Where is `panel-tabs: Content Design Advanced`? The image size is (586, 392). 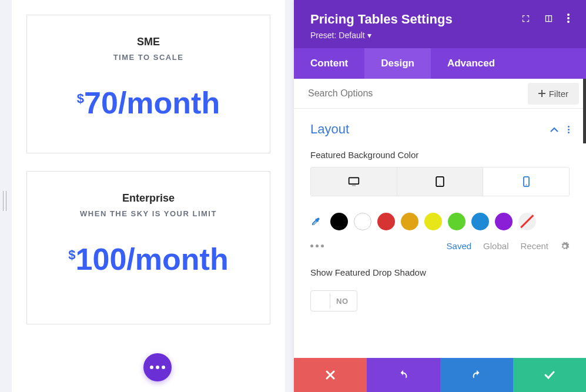 panel-tabs: Content Design Advanced is located at coordinates (440, 63).